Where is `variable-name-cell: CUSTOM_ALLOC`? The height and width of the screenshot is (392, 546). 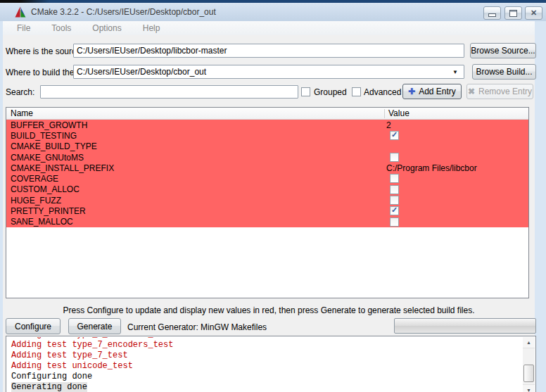
variable-name-cell: CUSTOM_ALLOC is located at coordinates (45, 189).